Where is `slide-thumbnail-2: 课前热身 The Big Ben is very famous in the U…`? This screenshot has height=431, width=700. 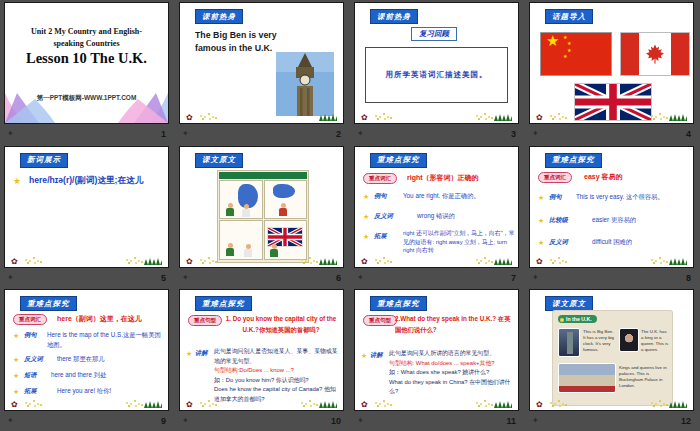 slide-thumbnail-2: 课前热身 The Big Ben is very famous in the U… is located at coordinates (262, 63).